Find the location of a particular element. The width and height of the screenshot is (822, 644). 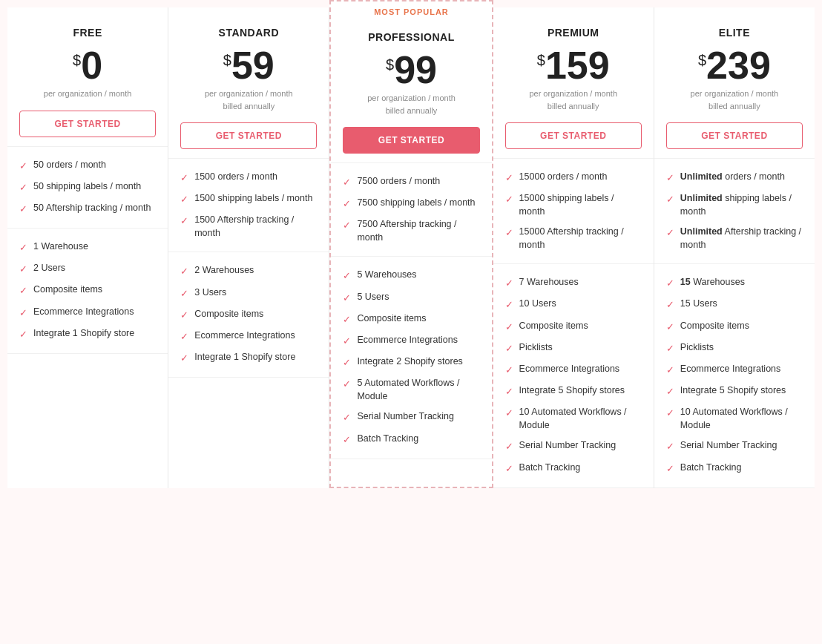

usage-features-professional: ✓ 7500 orders / month ✓ 7500 shipping la… is located at coordinates (411, 210).